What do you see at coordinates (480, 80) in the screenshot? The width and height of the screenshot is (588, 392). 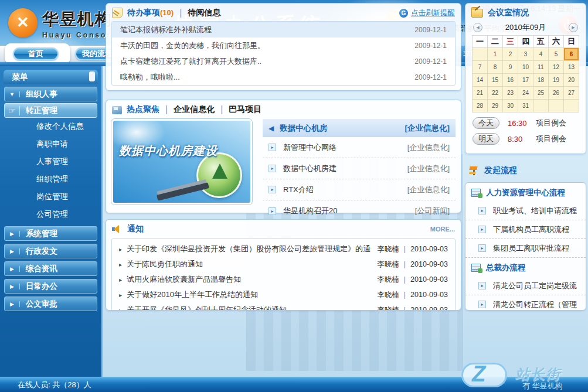 I see `calendar-day: 14` at bounding box center [480, 80].